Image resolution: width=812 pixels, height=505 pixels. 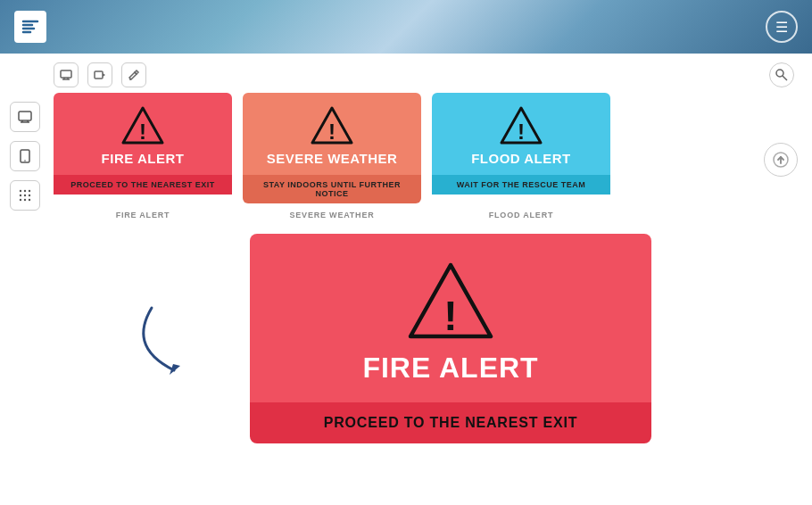 What do you see at coordinates (143, 215) in the screenshot?
I see `fire-card-label: FIRE ALERT` at bounding box center [143, 215].